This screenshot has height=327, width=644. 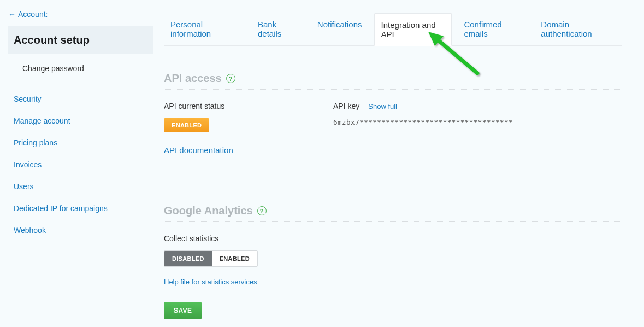 What do you see at coordinates (211, 282) in the screenshot?
I see `stats-help-link: Help file for statistics services` at bounding box center [211, 282].